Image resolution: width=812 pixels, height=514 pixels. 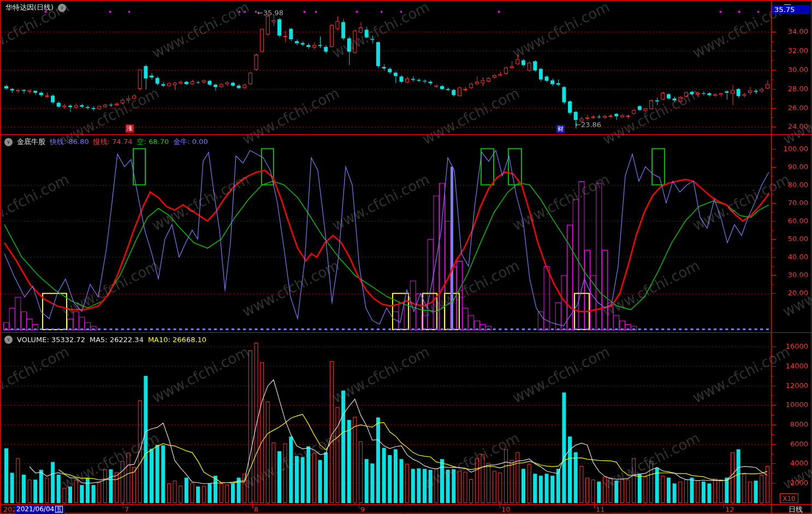 What do you see at coordinates (256, 510) in the screenshot?
I see `month-axis-label: 8` at bounding box center [256, 510].